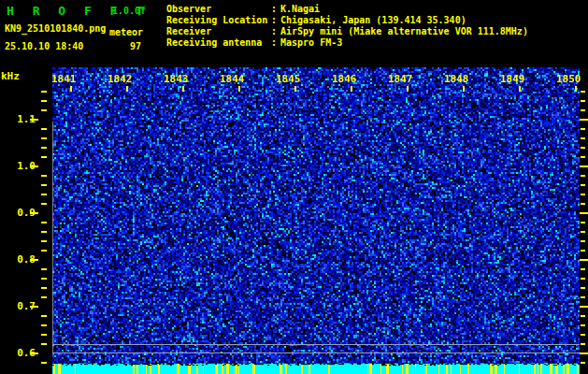 Image resolution: width=588 pixels, height=374 pixels. What do you see at coordinates (219, 9) in the screenshot?
I see `info-label: Observer` at bounding box center [219, 9].